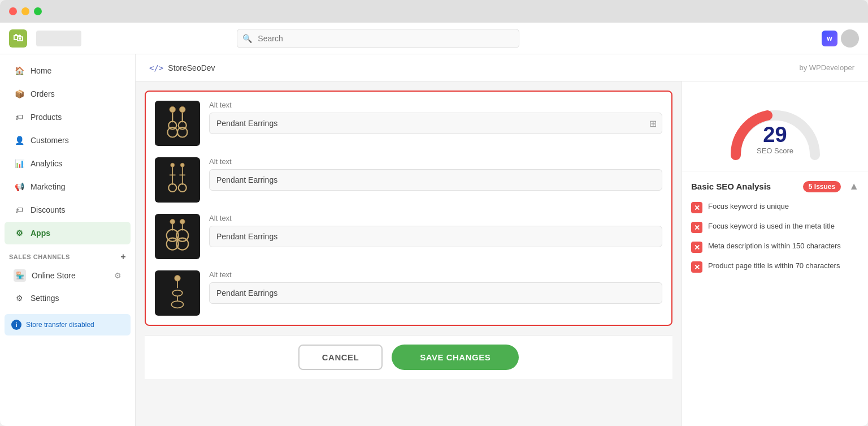  Describe the element at coordinates (436, 105) in the screenshot. I see `alt-text-label-1: Alt text` at that location.